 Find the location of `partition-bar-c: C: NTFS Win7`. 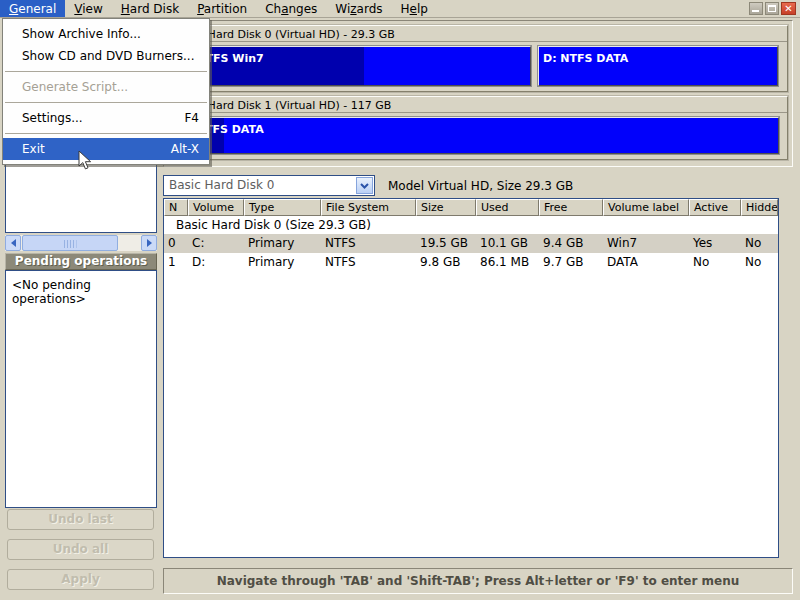

partition-bar-c: C: NTFS Win7 is located at coordinates (353, 66).